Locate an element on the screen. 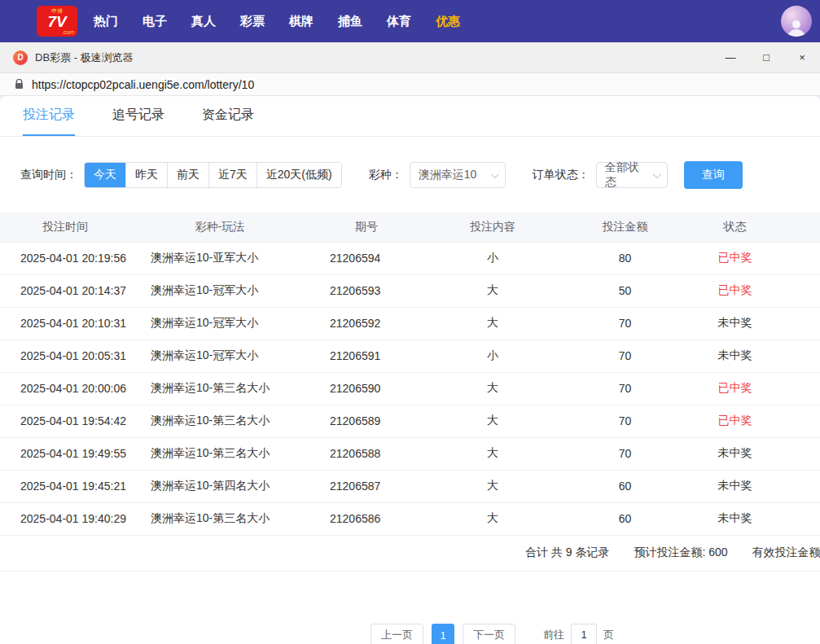 The height and width of the screenshot is (644, 820). cell-bet-time: 2025-04-01 19:54:42 is located at coordinates (65, 421).